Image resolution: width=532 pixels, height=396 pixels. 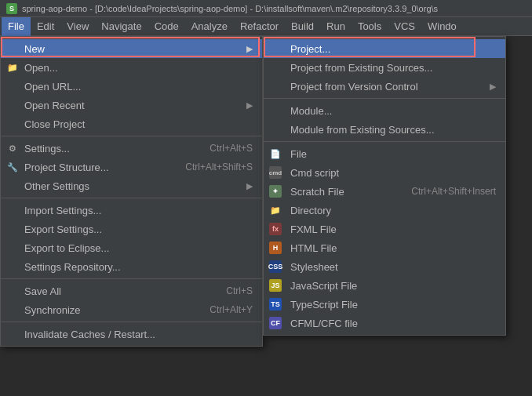 I want to click on synchronize-label: Synchronize, so click(x=53, y=311).